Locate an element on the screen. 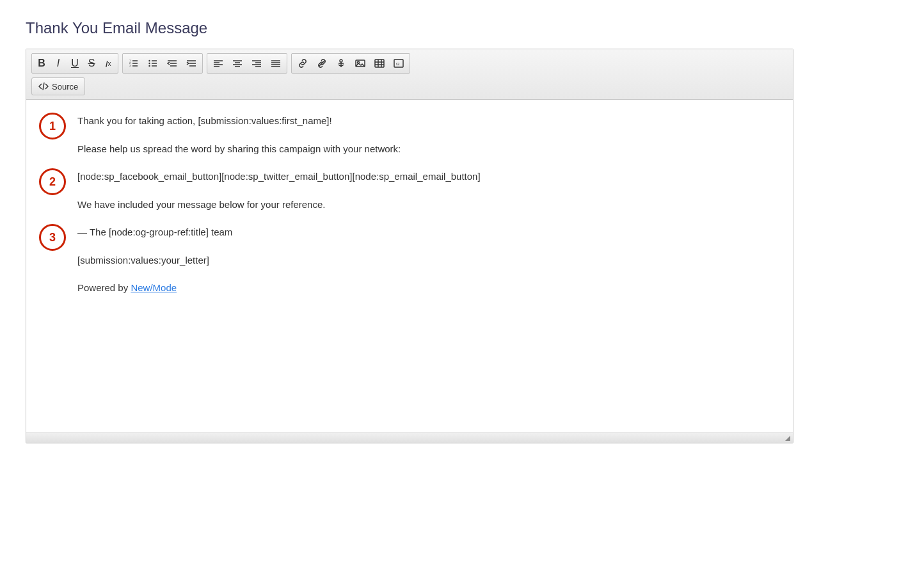 Image resolution: width=924 pixels, height=581 pixels. newmode-link: New/Mode is located at coordinates (154, 288).